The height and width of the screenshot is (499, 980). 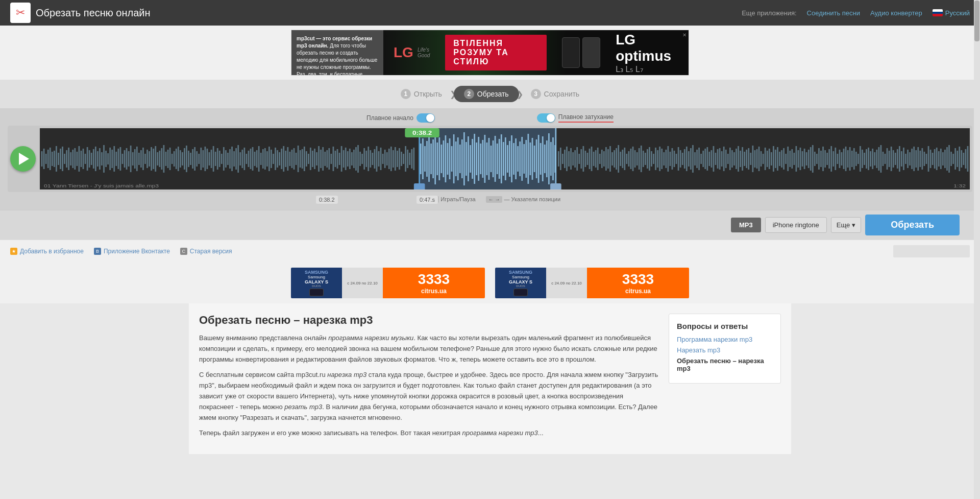 What do you see at coordinates (896, 13) in the screenshot?
I see `nav-link-converter: Аудио конвертер` at bounding box center [896, 13].